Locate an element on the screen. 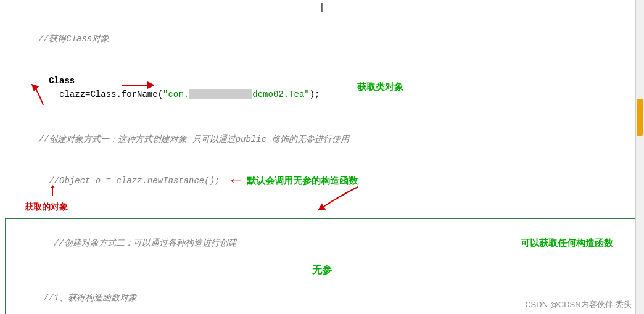  annotation-row: 获取的对象 ↑ is located at coordinates (322, 209).